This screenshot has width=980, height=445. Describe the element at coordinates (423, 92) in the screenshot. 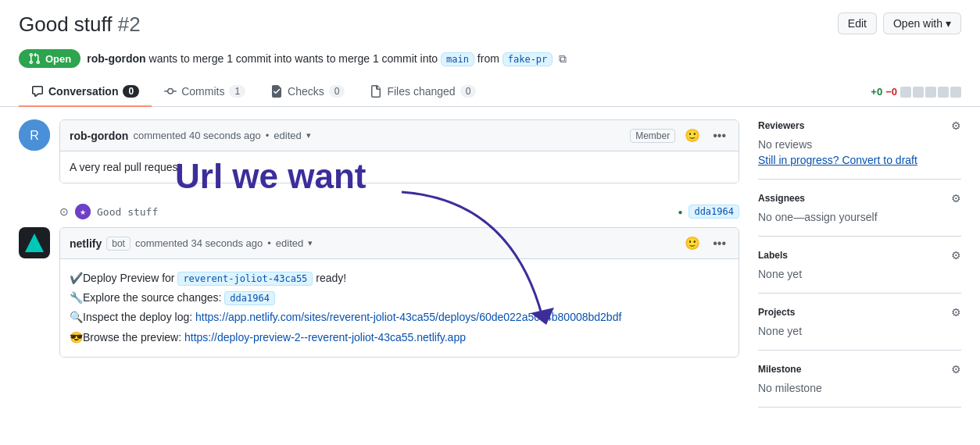

I see `tab-files-changed: Files changed 0` at that location.